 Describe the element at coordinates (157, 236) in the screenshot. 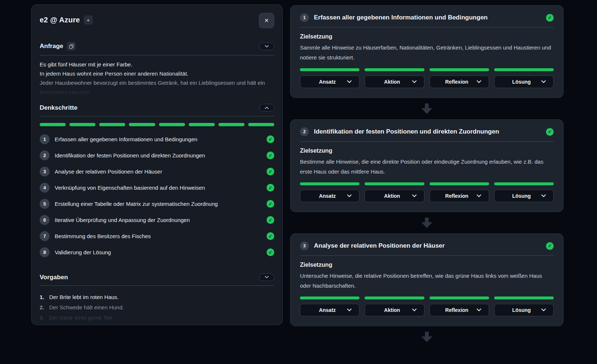

I see `step-row: 7 Bestimmung des Besitzers des Fisches ✓` at that location.